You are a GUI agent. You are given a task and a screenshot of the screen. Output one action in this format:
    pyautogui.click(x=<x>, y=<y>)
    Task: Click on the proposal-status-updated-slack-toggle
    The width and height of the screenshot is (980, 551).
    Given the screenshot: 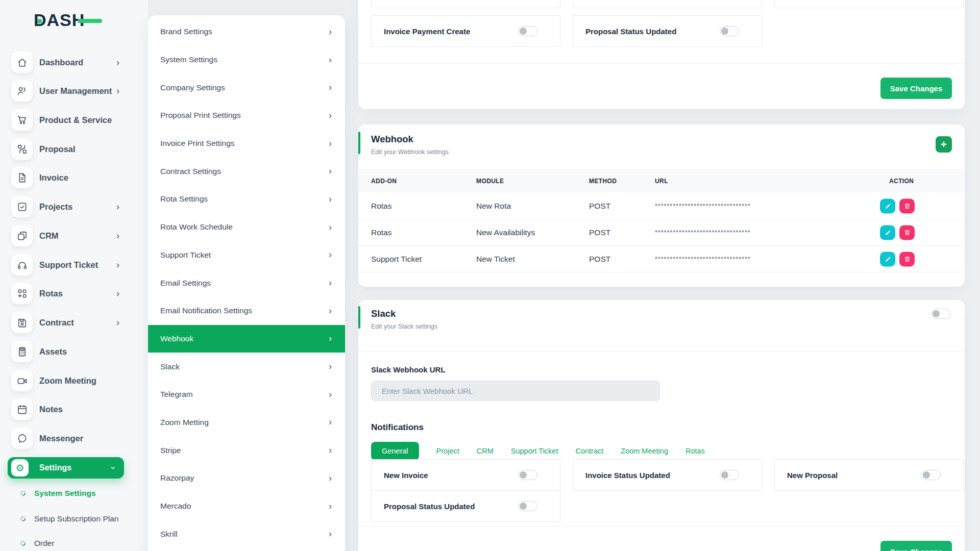 What is the action you would take?
    pyautogui.click(x=528, y=506)
    